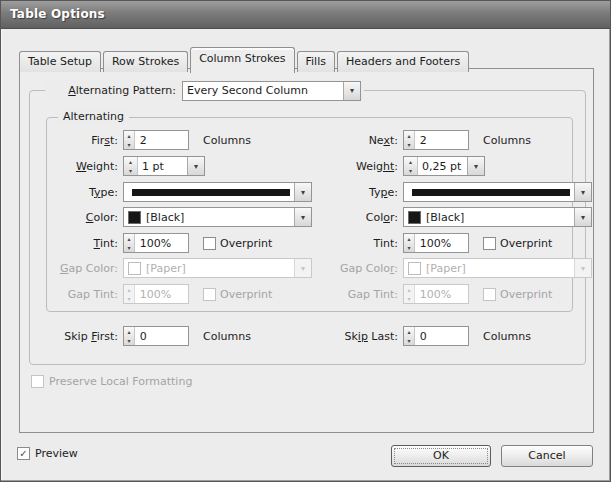 This screenshot has width=611, height=482. What do you see at coordinates (210, 294) in the screenshot?
I see `gap-overprint-checkbox` at bounding box center [210, 294].